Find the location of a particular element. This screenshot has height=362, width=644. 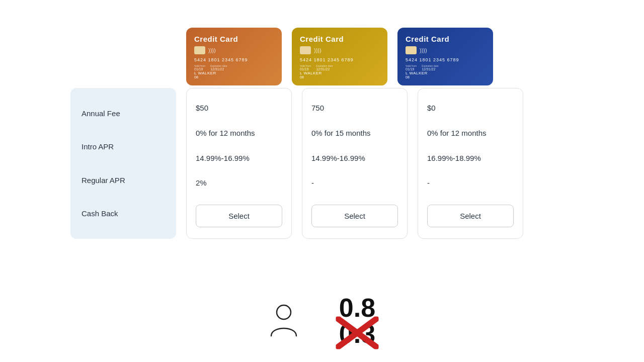

intro-apr-value-2: 0% for 15 months is located at coordinates (355, 133).